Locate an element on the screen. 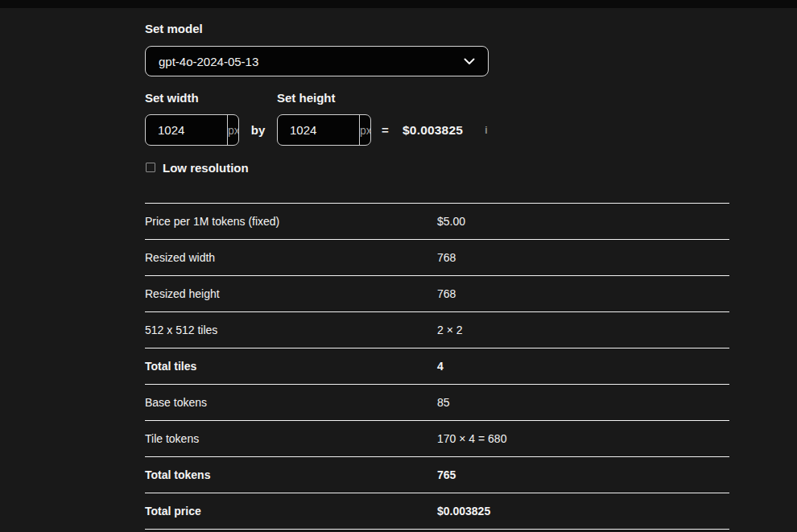 The image size is (797, 532). row-label: Tile tokens is located at coordinates (172, 439).